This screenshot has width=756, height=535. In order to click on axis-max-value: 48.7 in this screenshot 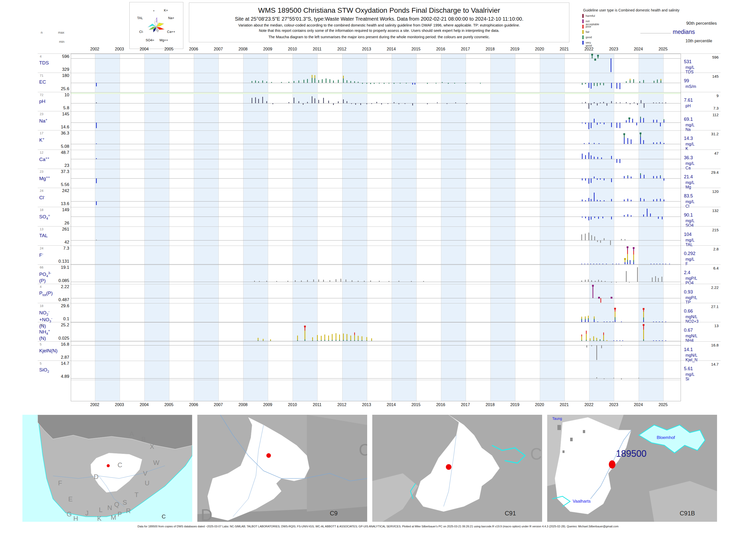, I will do `click(54, 153)`.